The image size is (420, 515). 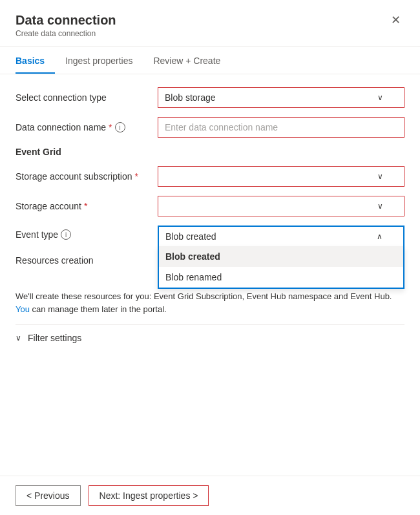 What do you see at coordinates (281, 206) in the screenshot?
I see `storage-account-select: ∨` at bounding box center [281, 206].